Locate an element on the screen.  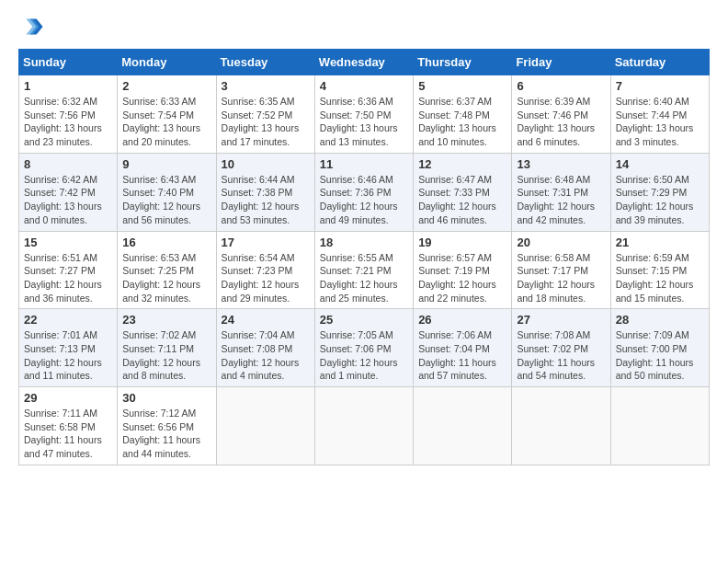
calendar-header: SundayMondayTuesdayWednesdayThursdayFrid… is located at coordinates (364, 63).